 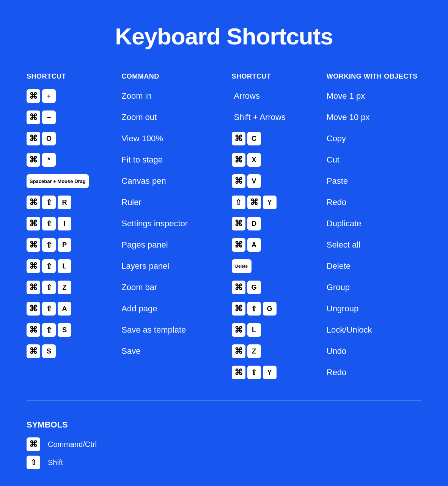 I want to click on table-row: ⌘ZUndo, so click(x=327, y=351).